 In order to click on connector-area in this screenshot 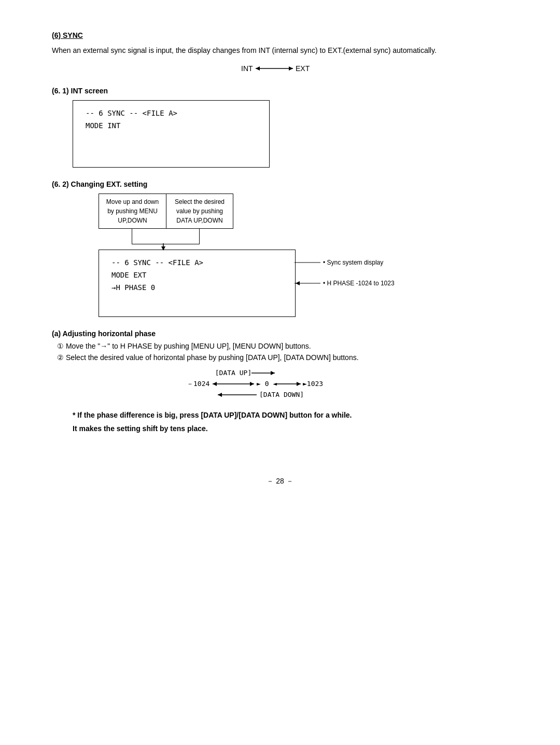, I will do `click(303, 239)`.